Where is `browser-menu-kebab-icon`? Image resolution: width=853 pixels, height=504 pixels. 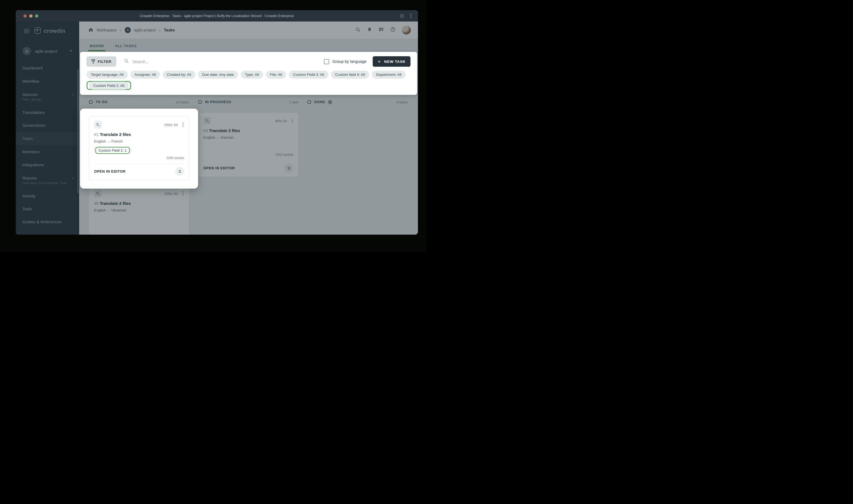 browser-menu-kebab-icon is located at coordinates (411, 16).